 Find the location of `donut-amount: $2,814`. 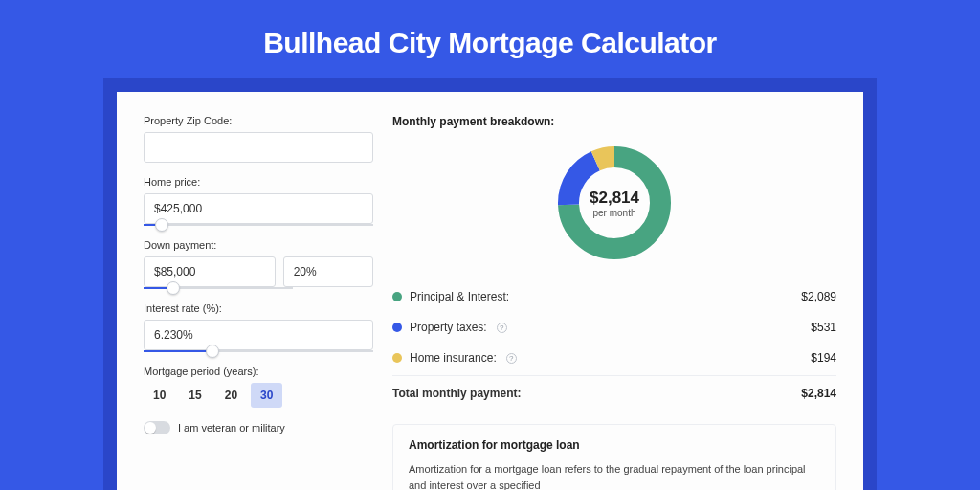

donut-amount: $2,814 is located at coordinates (614, 198).